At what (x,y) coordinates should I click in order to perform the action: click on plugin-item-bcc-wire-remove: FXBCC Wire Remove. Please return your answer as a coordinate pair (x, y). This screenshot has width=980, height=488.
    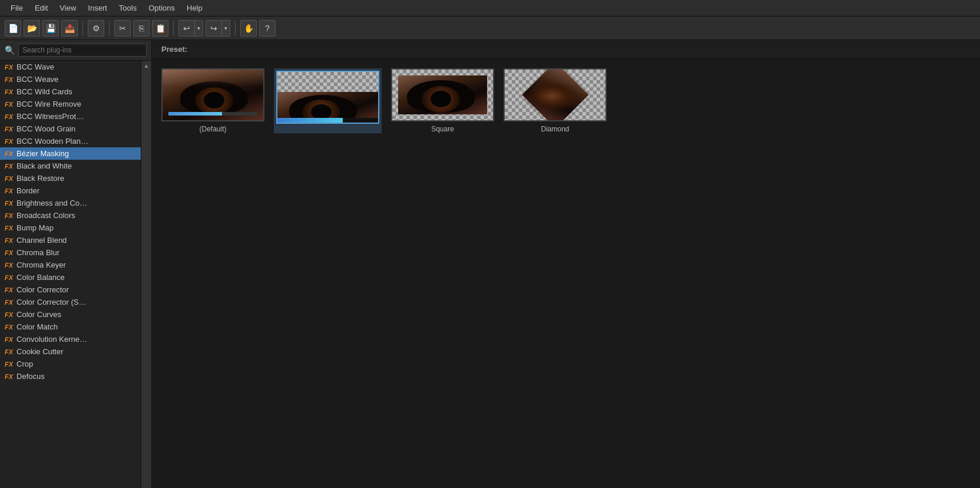
    Looking at the image, I should click on (71, 104).